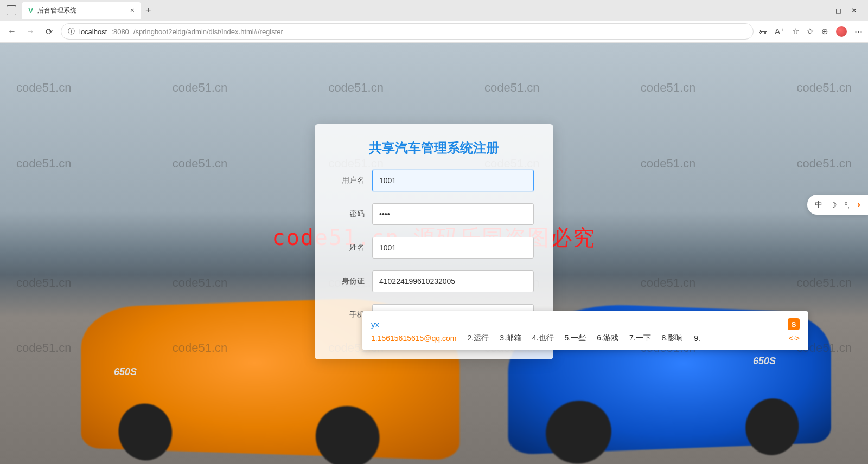 The width and height of the screenshot is (868, 464). I want to click on form-row-password: 密码, so click(434, 214).